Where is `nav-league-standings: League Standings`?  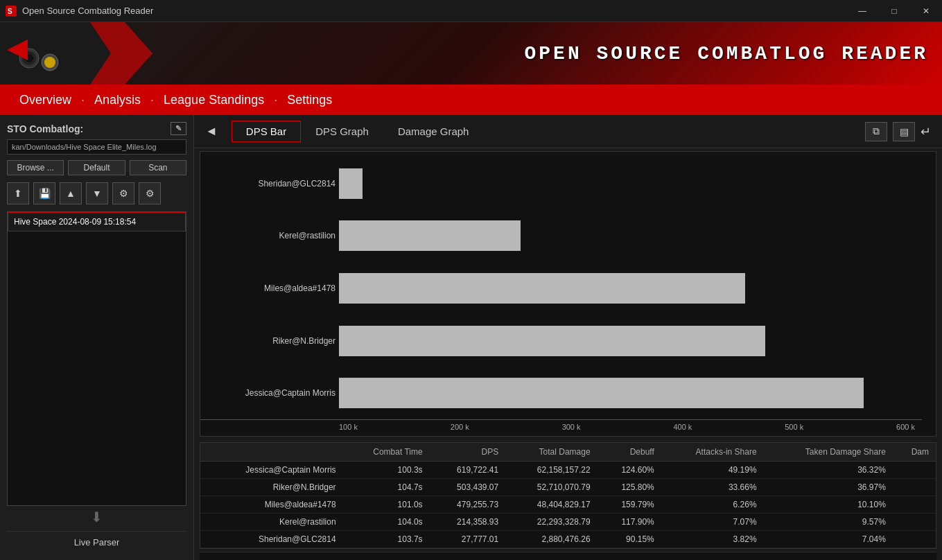
nav-league-standings: League Standings is located at coordinates (213, 100).